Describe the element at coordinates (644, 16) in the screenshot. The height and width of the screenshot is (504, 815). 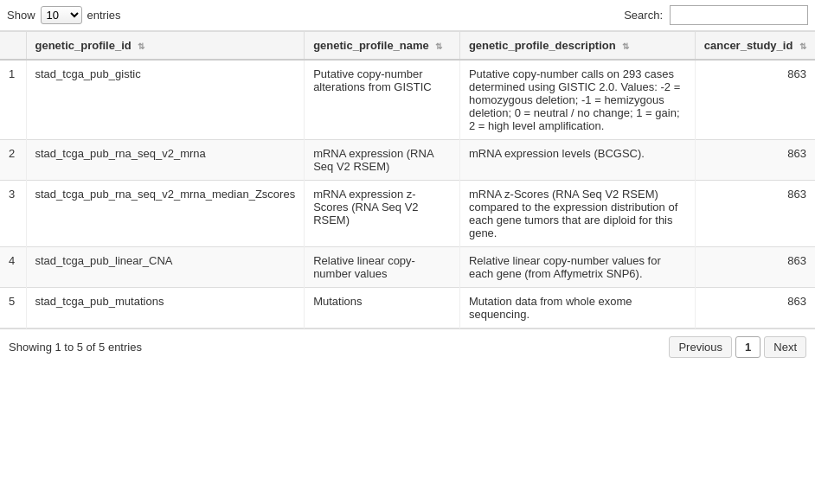
I see `search-label: Search:` at that location.